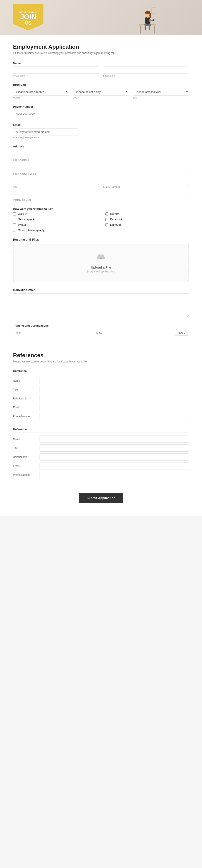 The image size is (202, 868). Describe the element at coordinates (101, 173) in the screenshot. I see `address-section: Address Street Address Street Address Li…` at that location.